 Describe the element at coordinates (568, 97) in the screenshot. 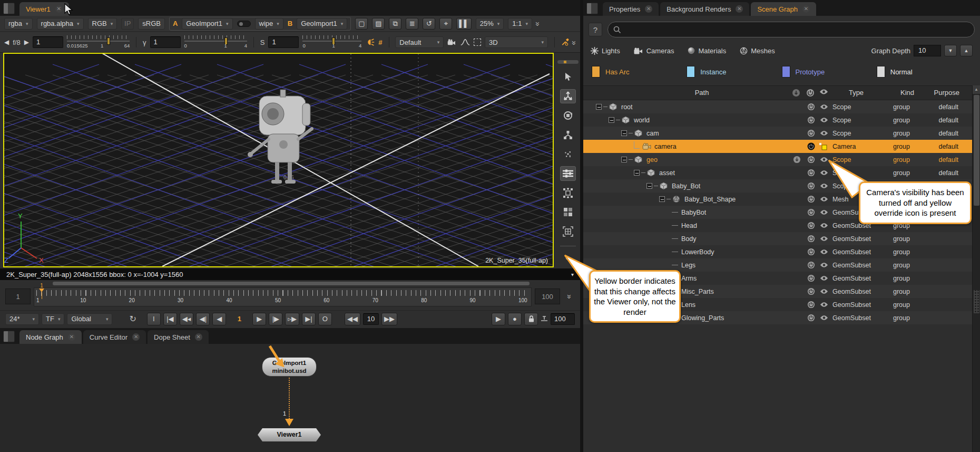

I see `translate-tool-icon` at that location.